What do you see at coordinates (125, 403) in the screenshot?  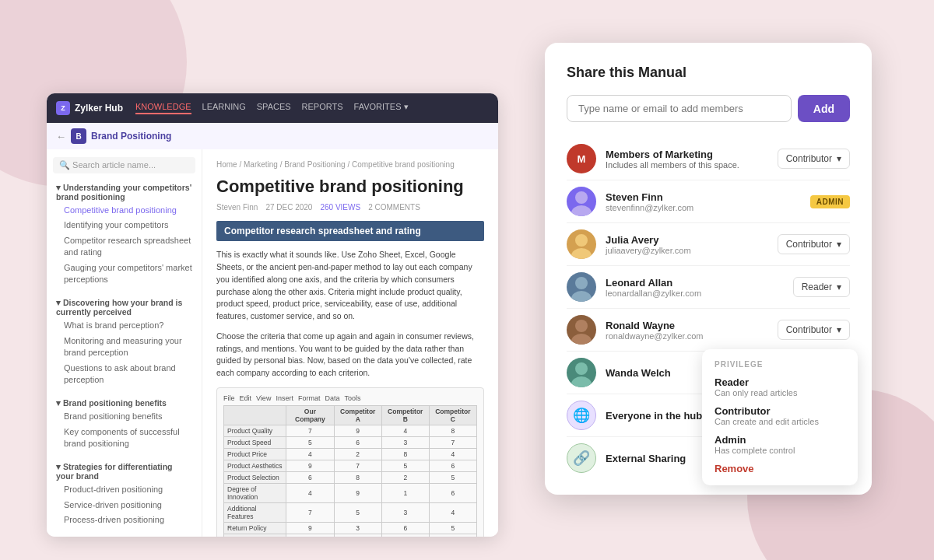 I see `sidebar-section-title-3: ▾ Brand positioning benefits` at bounding box center [125, 403].